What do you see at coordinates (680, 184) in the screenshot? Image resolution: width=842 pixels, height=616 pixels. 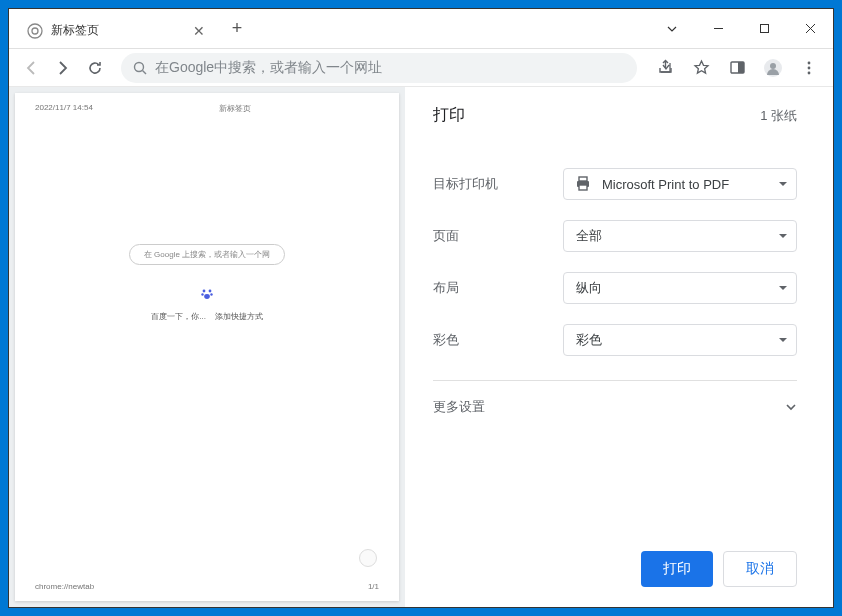 I see `destination-select: Microsoft Print to PDF` at bounding box center [680, 184].